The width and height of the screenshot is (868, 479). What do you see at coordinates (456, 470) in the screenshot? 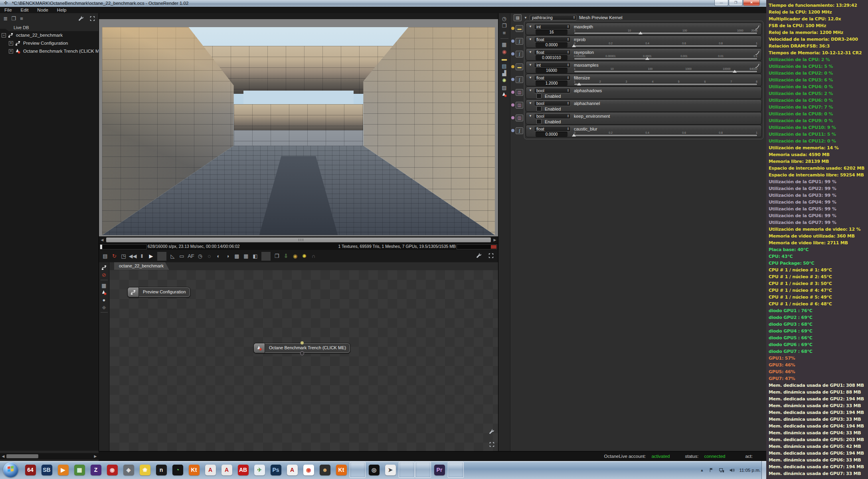
I see `messenger` at bounding box center [456, 470].